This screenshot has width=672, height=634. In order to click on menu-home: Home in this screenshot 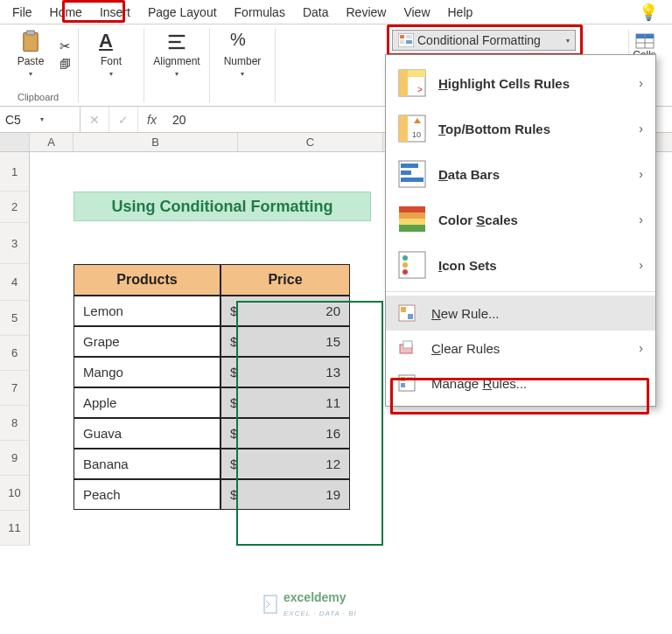, I will do `click(66, 12)`.